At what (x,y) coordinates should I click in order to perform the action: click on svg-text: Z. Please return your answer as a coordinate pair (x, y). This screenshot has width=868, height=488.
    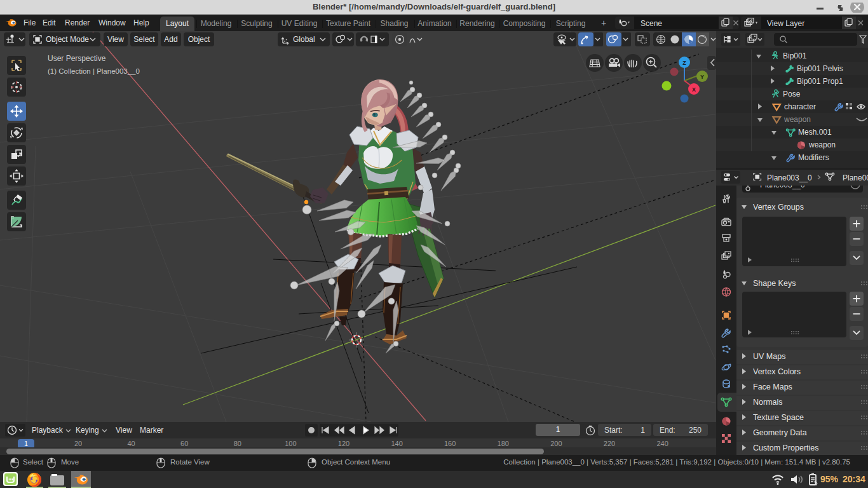
    Looking at the image, I should click on (684, 63).